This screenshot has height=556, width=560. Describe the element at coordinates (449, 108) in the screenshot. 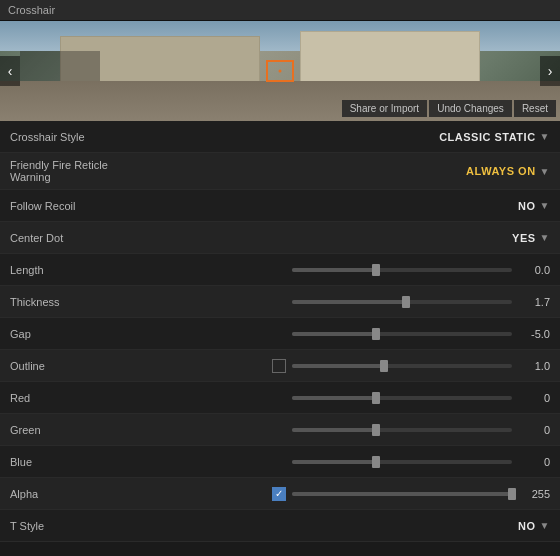

I see `toolbar: Share or Import Undo Changes Reset` at that location.